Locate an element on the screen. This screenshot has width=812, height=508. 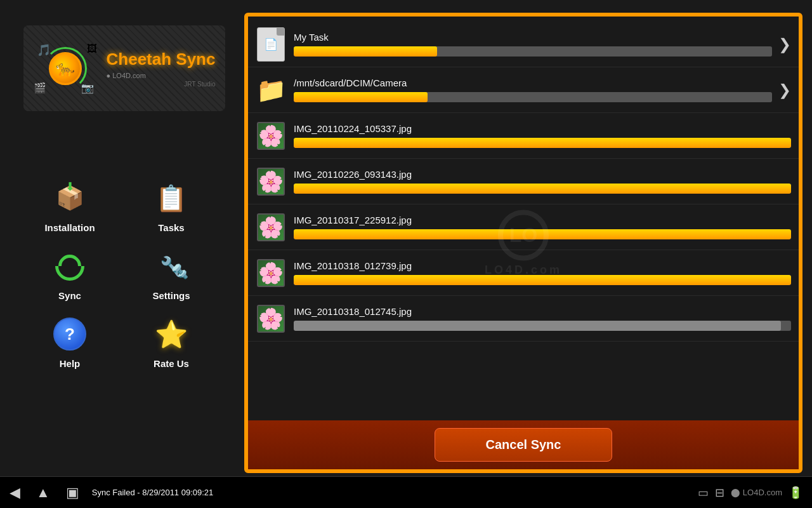
list-item: 🌸 IMG_20110224_105337.jpg is located at coordinates (523, 136).